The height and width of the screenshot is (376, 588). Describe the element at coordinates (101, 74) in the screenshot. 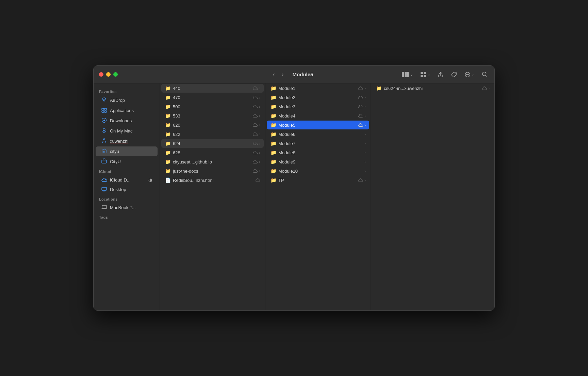

I see `close-button` at that location.